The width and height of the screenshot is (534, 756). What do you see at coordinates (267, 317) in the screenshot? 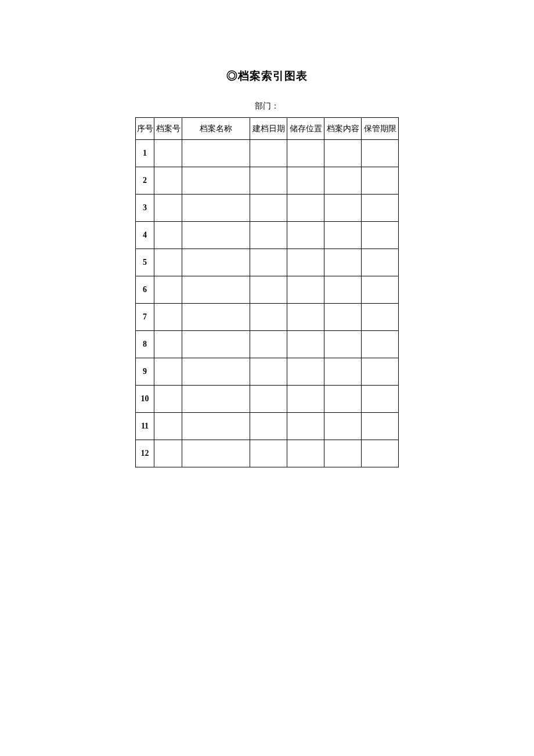
I see `table-row: 7` at bounding box center [267, 317].